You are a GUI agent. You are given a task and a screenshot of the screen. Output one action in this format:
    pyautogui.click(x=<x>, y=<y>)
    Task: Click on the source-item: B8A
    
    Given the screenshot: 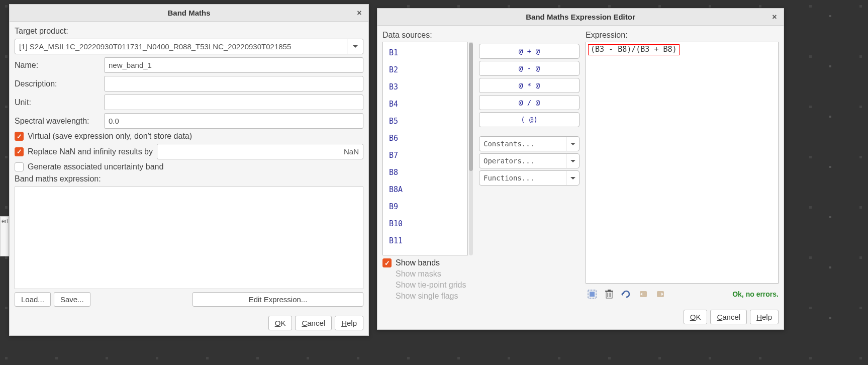 What is the action you would take?
    pyautogui.click(x=425, y=190)
    